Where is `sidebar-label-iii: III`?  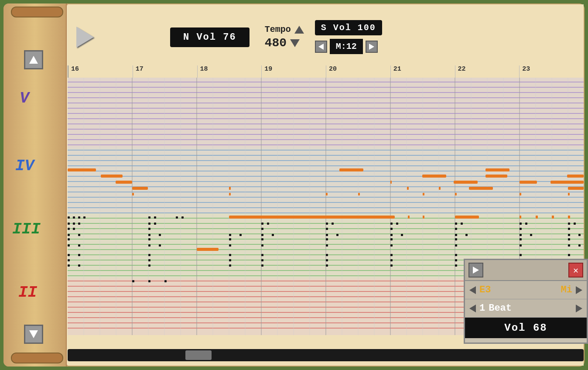
sidebar-label-iii: III is located at coordinates (26, 230).